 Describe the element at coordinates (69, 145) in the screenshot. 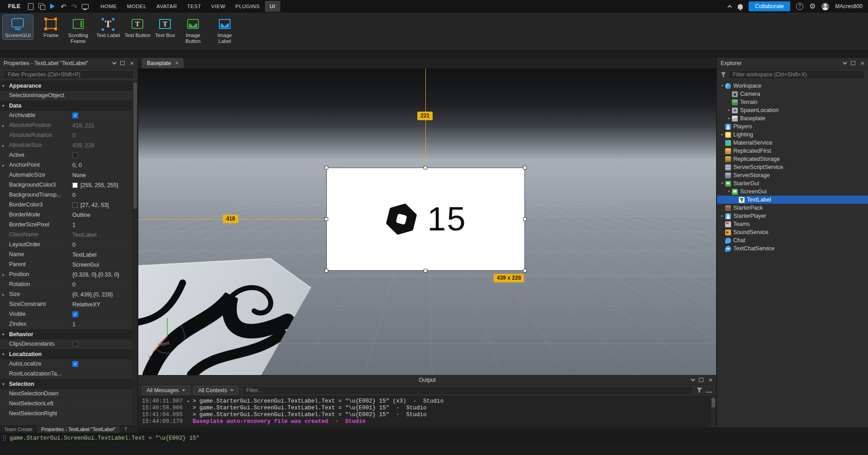

I see `property-row-absolutesize: AbsoluteSize439, 228` at that location.